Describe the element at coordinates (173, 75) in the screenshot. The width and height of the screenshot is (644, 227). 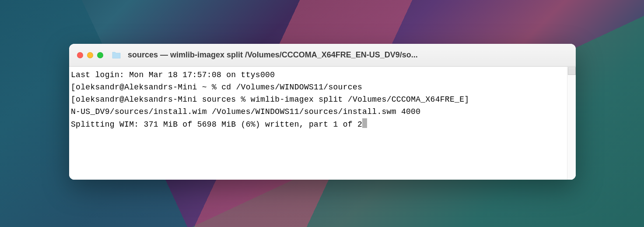
I see `last-login-line: Last login: Mon Mar 18 17:57:08 on ttys0…` at that location.